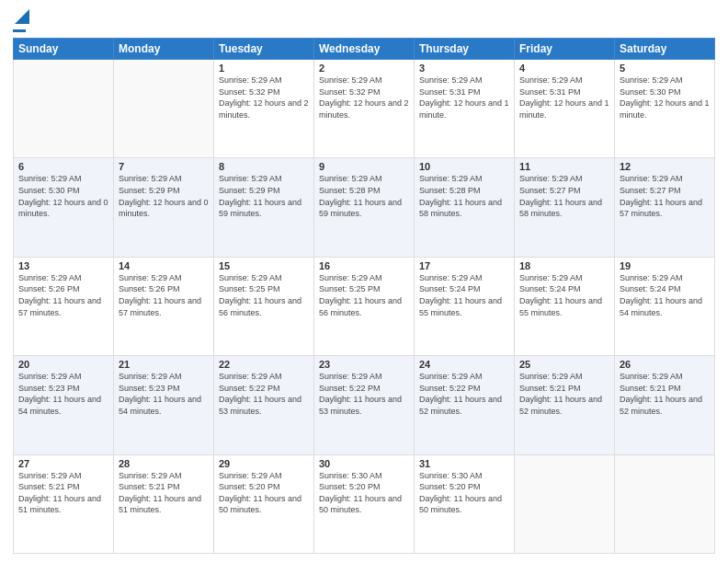  Describe the element at coordinates (21, 20) in the screenshot. I see `logo` at that location.